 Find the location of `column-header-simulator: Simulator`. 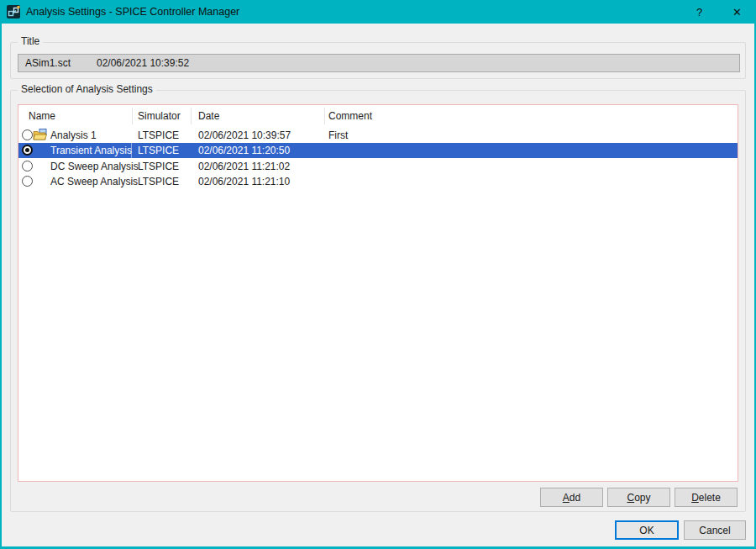

column-header-simulator: Simulator is located at coordinates (160, 116).